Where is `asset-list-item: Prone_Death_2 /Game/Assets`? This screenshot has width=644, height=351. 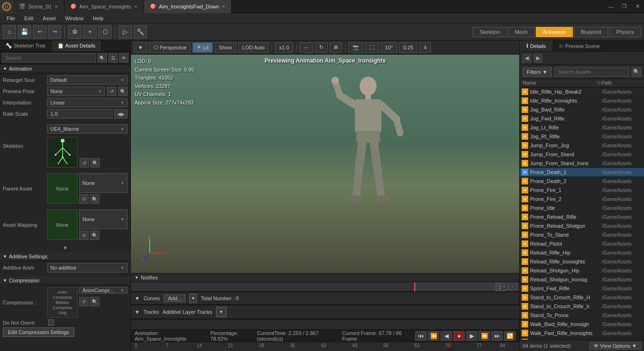 asset-list-item: Prone_Death_2 /Game/Assets is located at coordinates (582, 182).